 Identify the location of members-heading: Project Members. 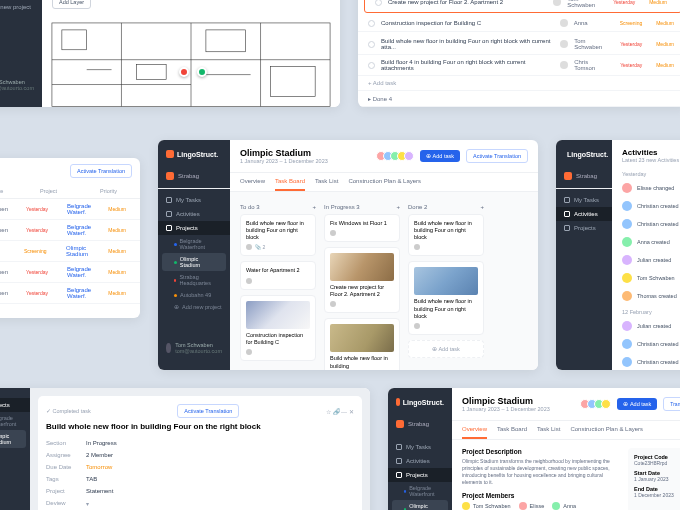
(540, 496).